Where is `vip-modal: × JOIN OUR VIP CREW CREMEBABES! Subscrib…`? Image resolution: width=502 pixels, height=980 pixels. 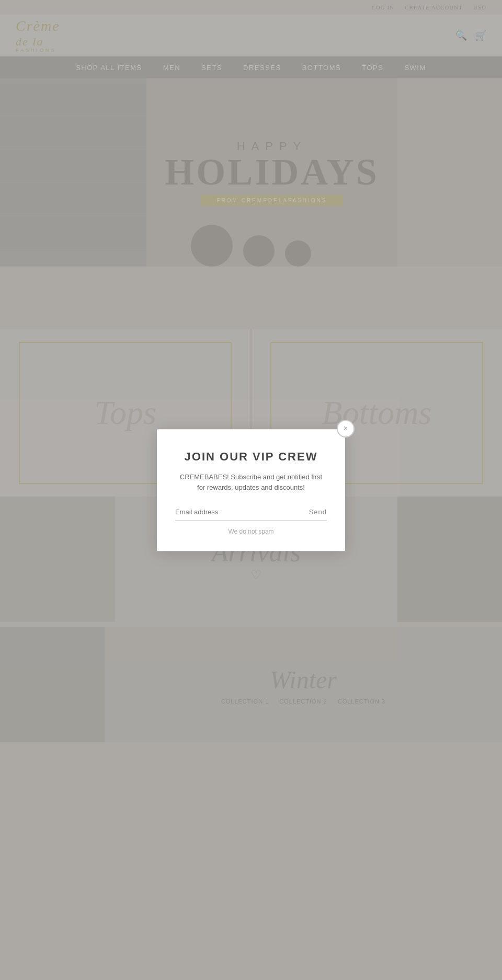
vip-modal: × JOIN OUR VIP CREW CREMEBABES! Subscrib… is located at coordinates (251, 490).